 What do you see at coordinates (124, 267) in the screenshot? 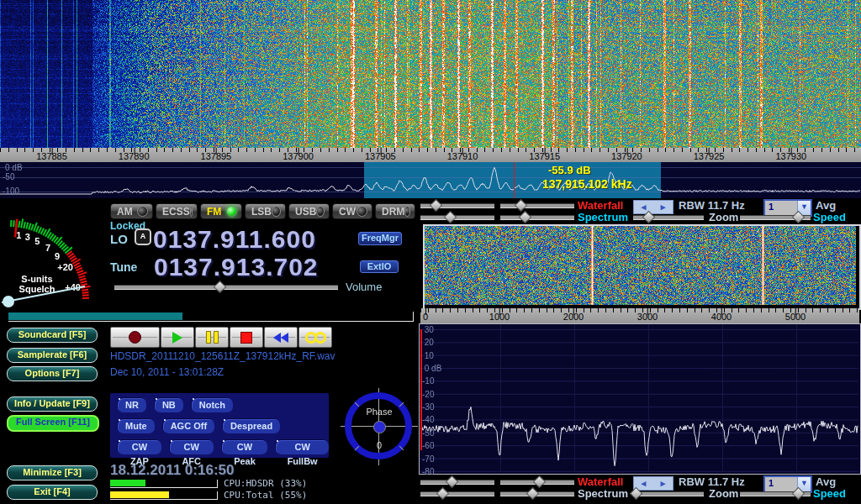
I see `tune-label: Tune` at bounding box center [124, 267].